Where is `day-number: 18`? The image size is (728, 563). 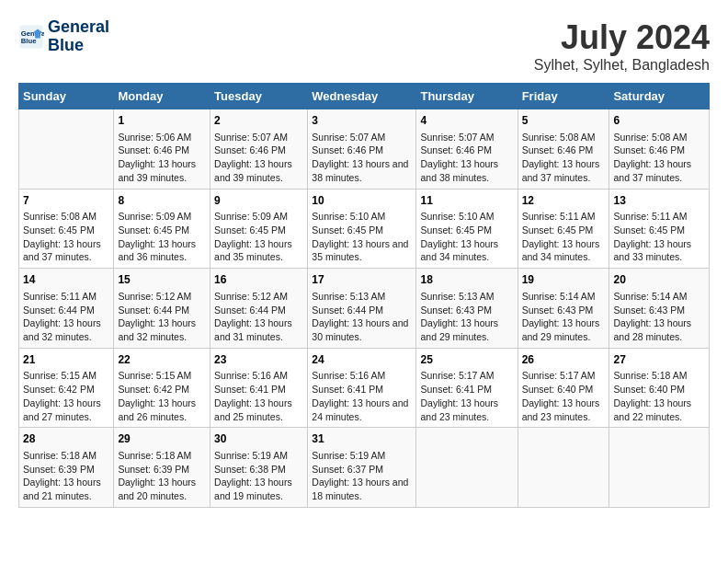 day-number: 18 is located at coordinates (467, 280).